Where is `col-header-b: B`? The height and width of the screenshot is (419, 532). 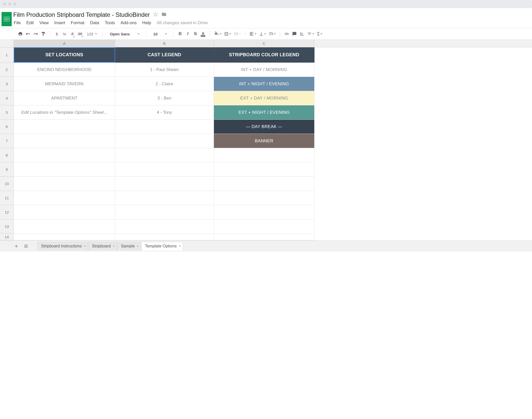 col-header-b: B is located at coordinates (165, 43).